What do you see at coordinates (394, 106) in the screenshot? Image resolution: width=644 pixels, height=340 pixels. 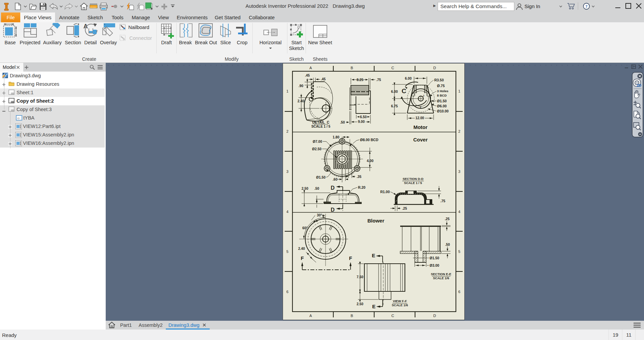 I see `svg-text: 6.75` at bounding box center [394, 106].